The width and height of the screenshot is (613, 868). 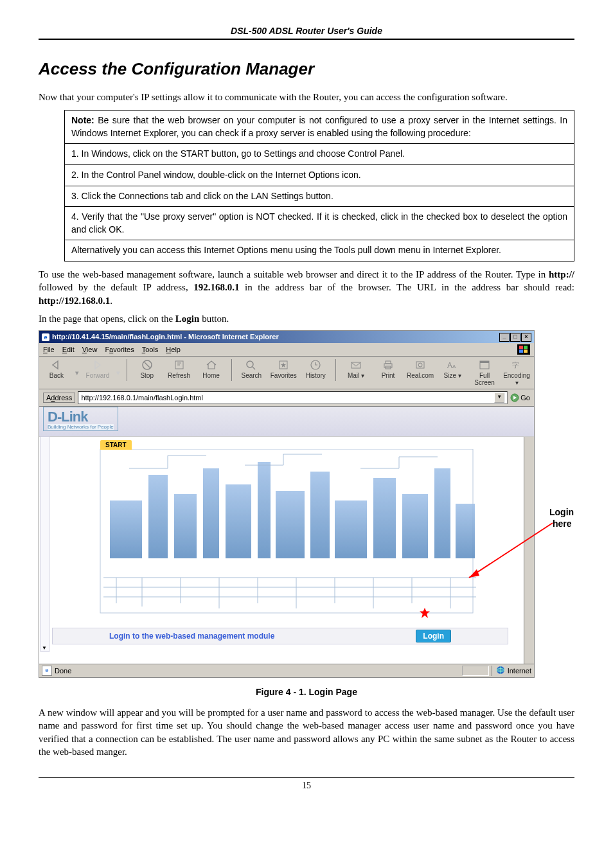 I want to click on address-input: http://192.168.0.1/main/flashLogin.html …, so click(x=293, y=398).